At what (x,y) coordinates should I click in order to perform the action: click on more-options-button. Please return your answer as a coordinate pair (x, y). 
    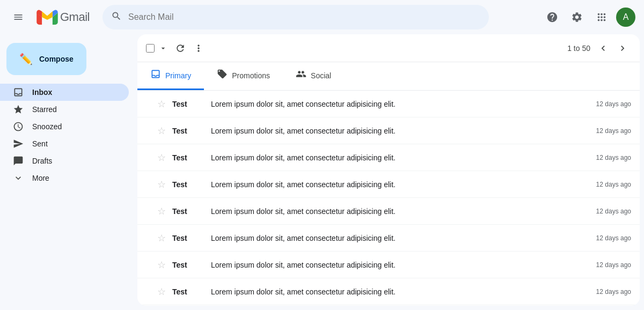
    Looking at the image, I should click on (199, 48).